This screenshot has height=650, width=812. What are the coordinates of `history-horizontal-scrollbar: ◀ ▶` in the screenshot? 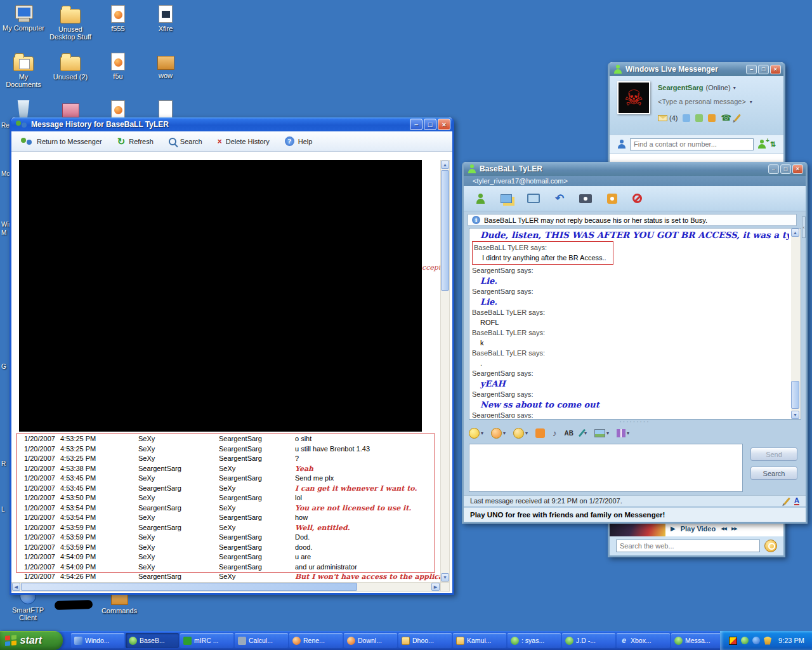 It's located at (226, 587).